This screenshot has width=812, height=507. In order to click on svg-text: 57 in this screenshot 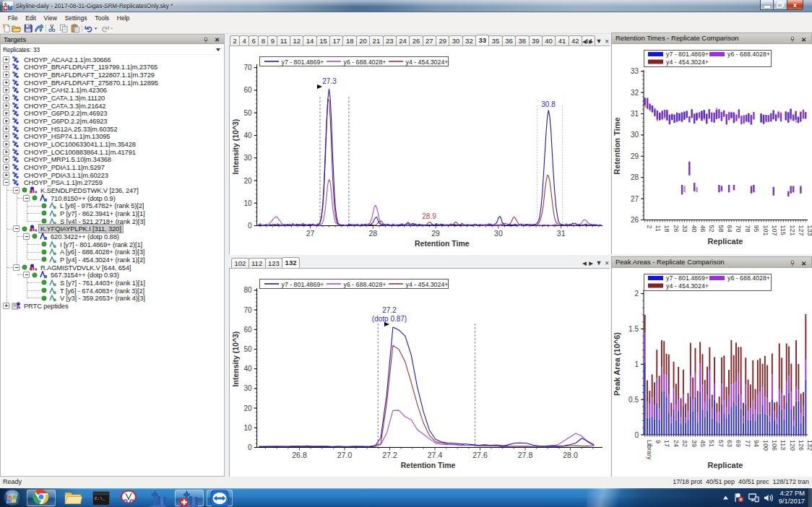, I will do `click(721, 443)`.